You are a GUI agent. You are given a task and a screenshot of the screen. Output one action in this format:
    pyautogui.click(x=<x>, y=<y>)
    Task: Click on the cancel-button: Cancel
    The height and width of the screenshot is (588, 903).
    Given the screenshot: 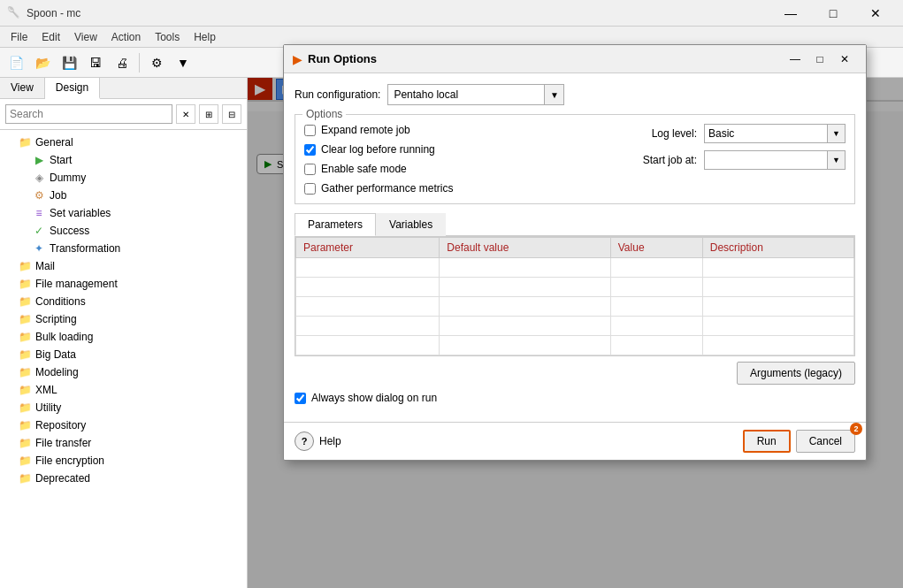 What is the action you would take?
    pyautogui.click(x=826, y=441)
    